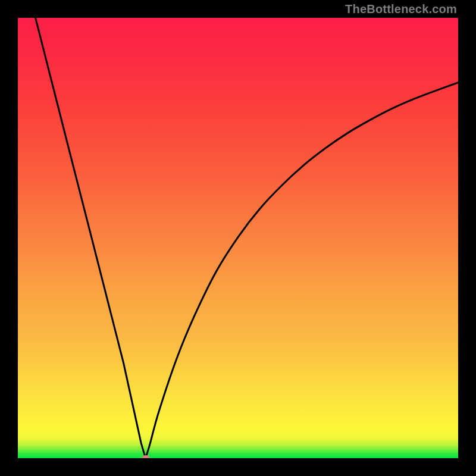 Image resolution: width=476 pixels, height=476 pixels. What do you see at coordinates (146, 457) in the screenshot?
I see `vertex-dot` at bounding box center [146, 457].